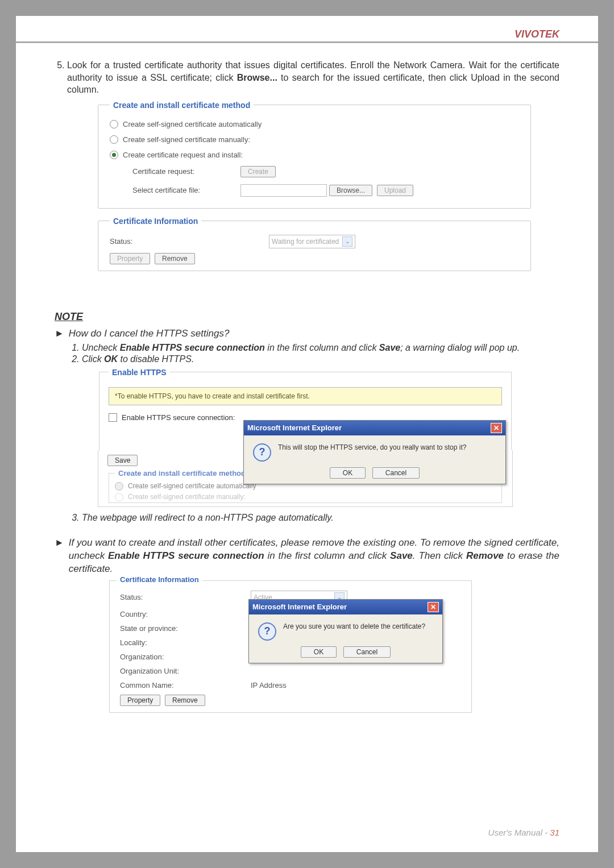 The image size is (614, 868). What do you see at coordinates (185, 686) in the screenshot?
I see `ci-cn-label: Common Name:` at bounding box center [185, 686].